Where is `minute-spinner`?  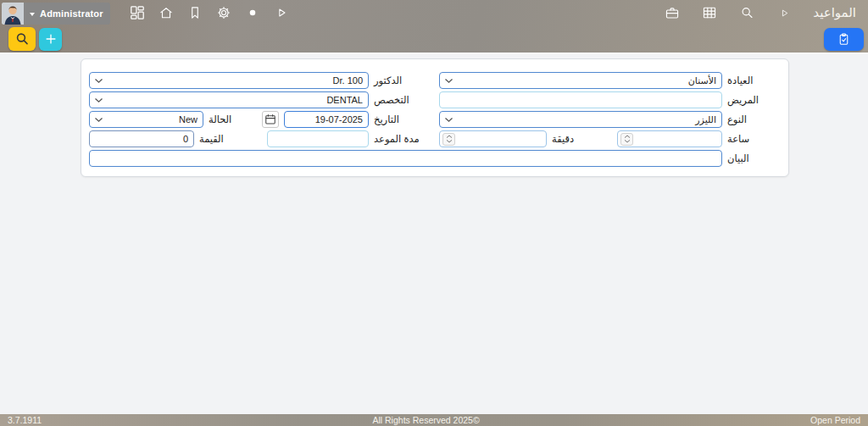 minute-spinner is located at coordinates (493, 139).